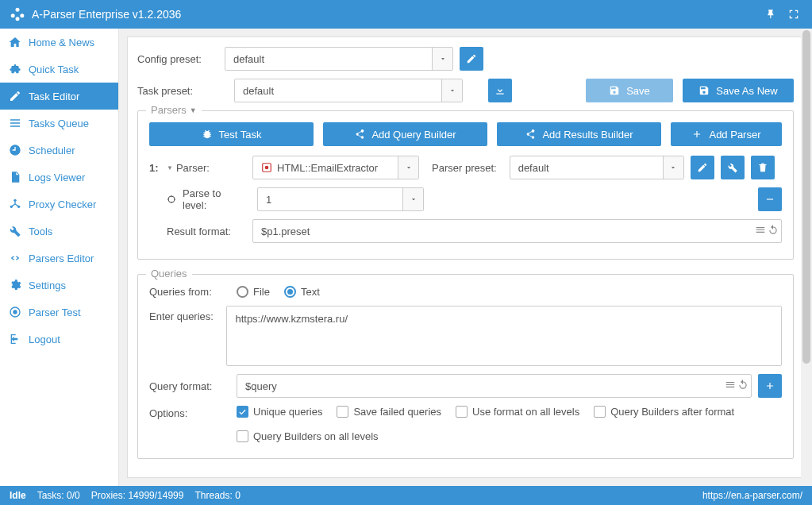 The image size is (812, 505). What do you see at coordinates (15, 258) in the screenshot?
I see `code-icon` at bounding box center [15, 258].